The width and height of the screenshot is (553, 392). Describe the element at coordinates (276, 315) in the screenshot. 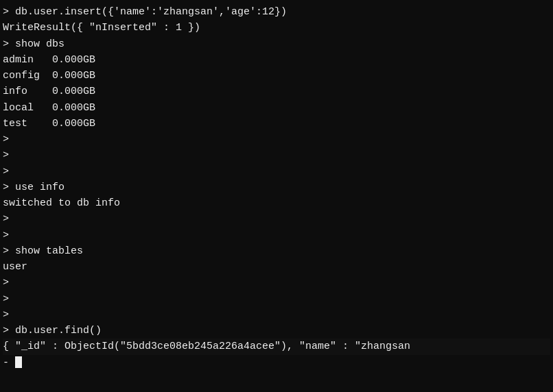

I see `terminal-line-line20: >` at that location.